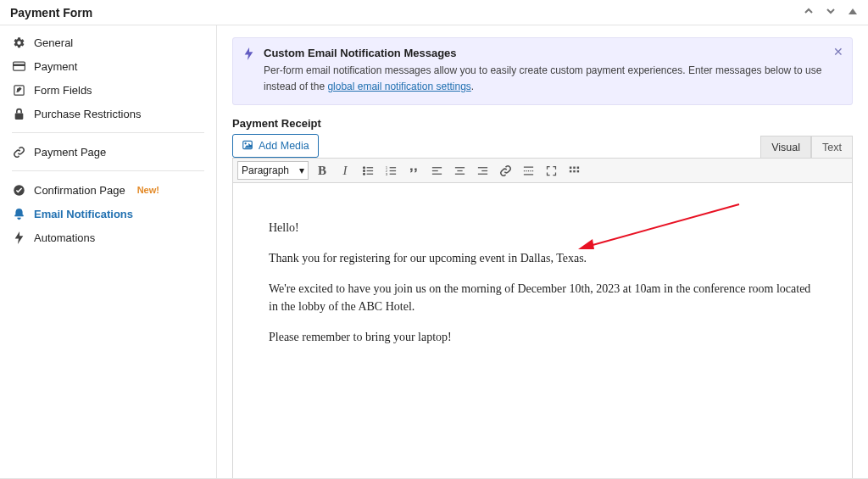  What do you see at coordinates (551, 170) in the screenshot?
I see `fullscreen-button` at bounding box center [551, 170].